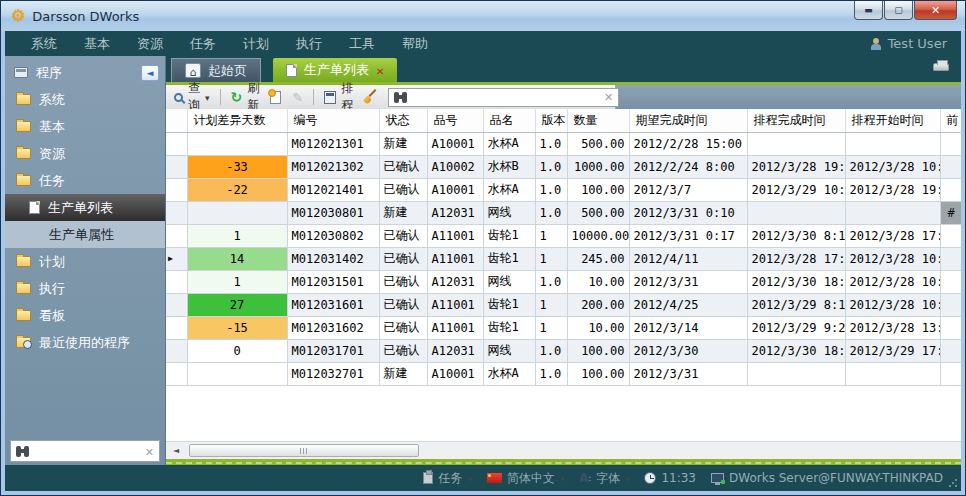 The width and height of the screenshot is (966, 496). I want to click on table-row: 27M012031601已确认A11001齿轮11200.002012/4/25…, so click(564, 304).